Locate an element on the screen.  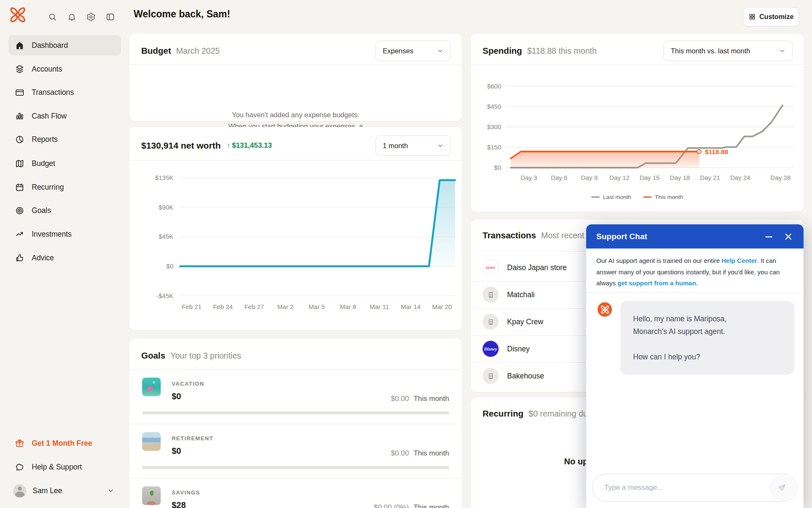
svg-text: $300 is located at coordinates (494, 127).